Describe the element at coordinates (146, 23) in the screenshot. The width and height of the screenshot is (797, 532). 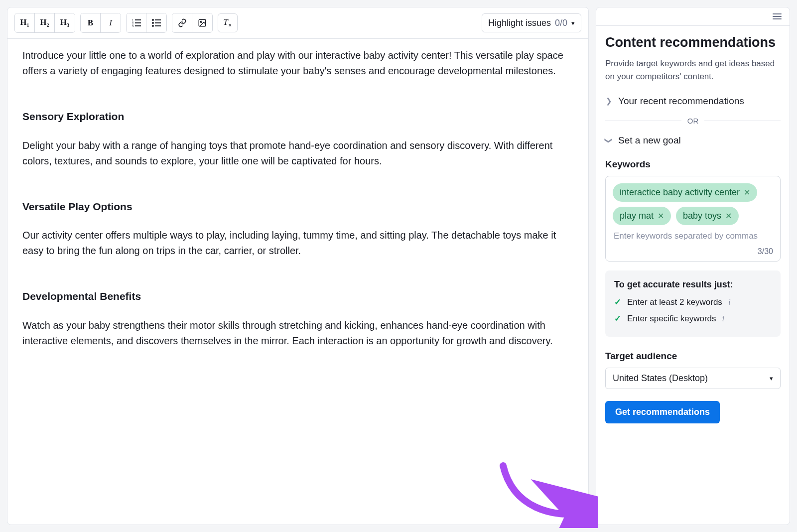
I see `list-group: 123` at that location.